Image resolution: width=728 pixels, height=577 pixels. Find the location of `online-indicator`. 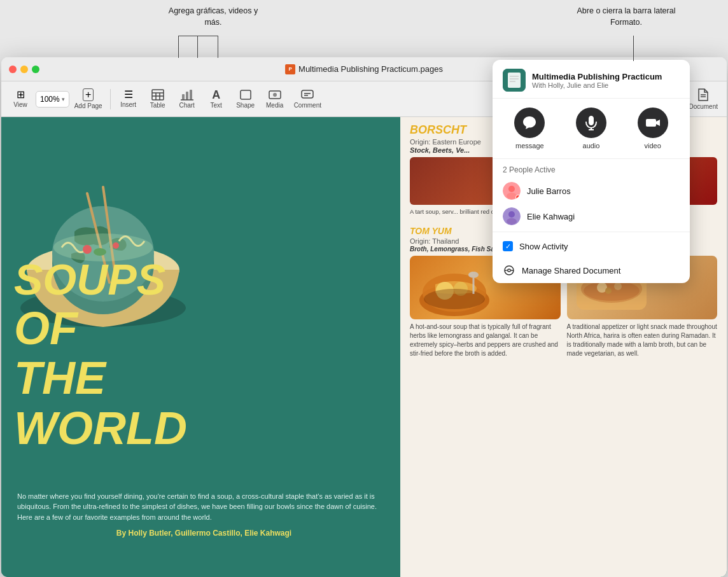

online-indicator is located at coordinates (518, 197).